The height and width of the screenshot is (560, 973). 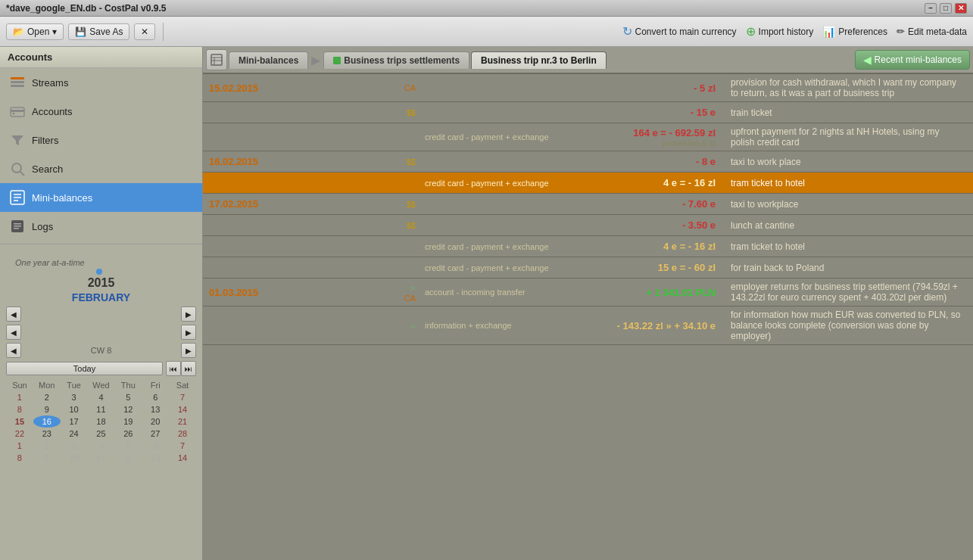 What do you see at coordinates (397, 61) in the screenshot?
I see `tab-business-trips: Business trips settlements` at bounding box center [397, 61].